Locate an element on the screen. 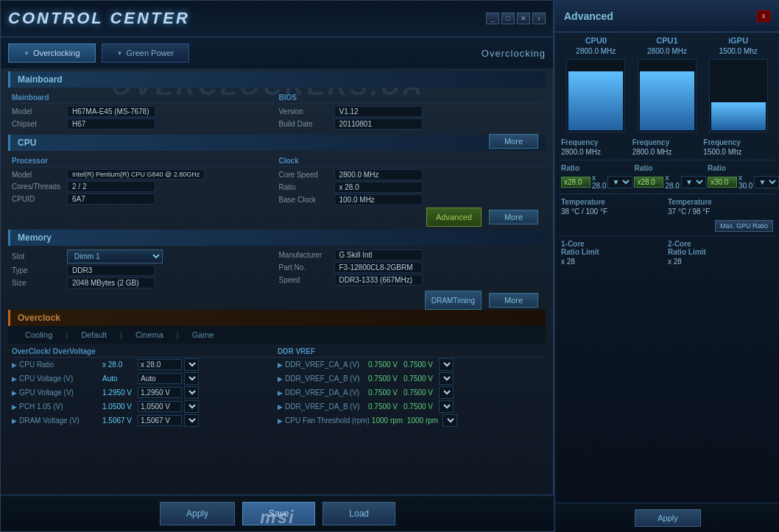  info-button: i is located at coordinates (539, 18).